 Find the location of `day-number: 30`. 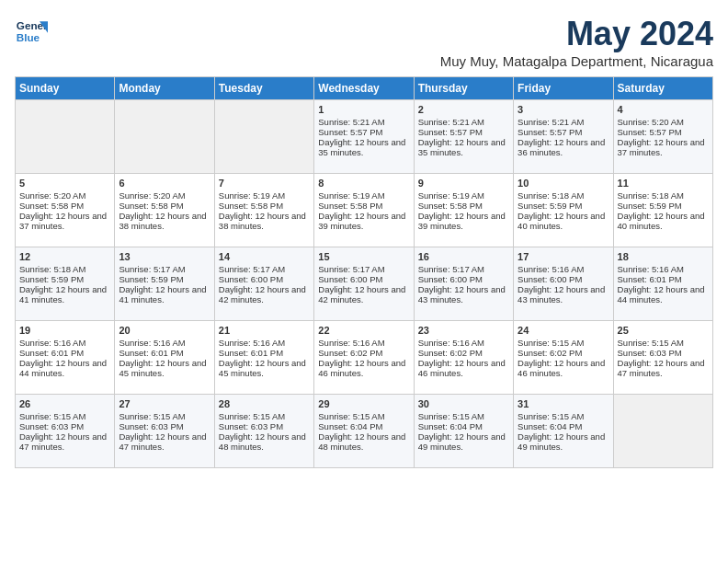

day-number: 30 is located at coordinates (463, 404).